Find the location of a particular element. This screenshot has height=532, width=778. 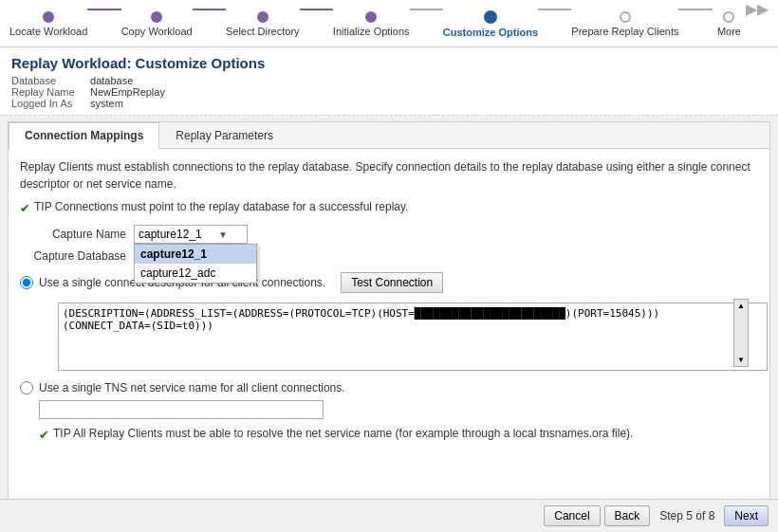

step-dot-directory is located at coordinates (263, 17).